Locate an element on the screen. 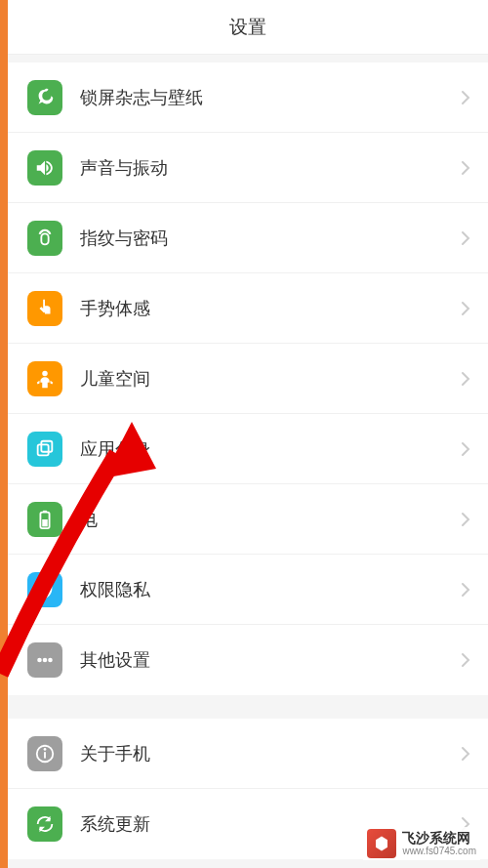 This screenshot has height=868, width=488. settings-item-label: 儿童空间 is located at coordinates (270, 379).